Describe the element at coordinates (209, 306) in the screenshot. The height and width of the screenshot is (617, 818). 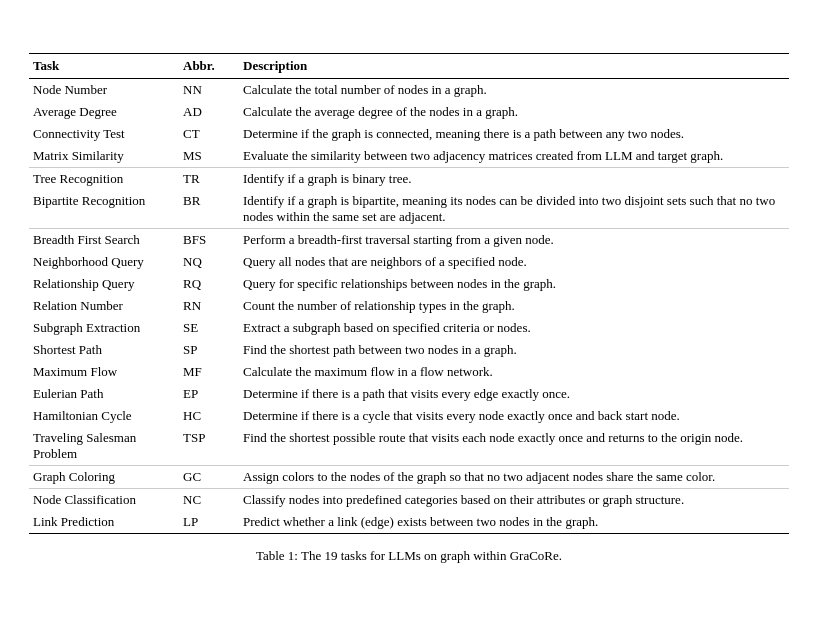
I see `cell-abbr: RN` at that location.